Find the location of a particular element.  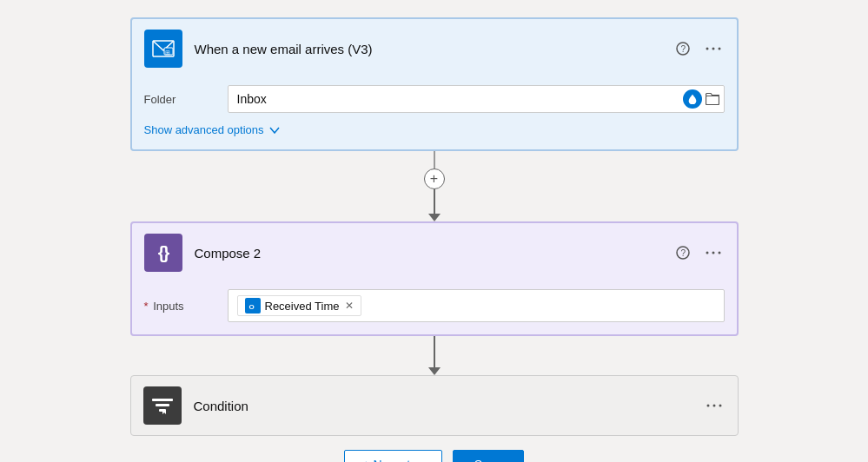

bottom-bar: + New step Save is located at coordinates (434, 456).